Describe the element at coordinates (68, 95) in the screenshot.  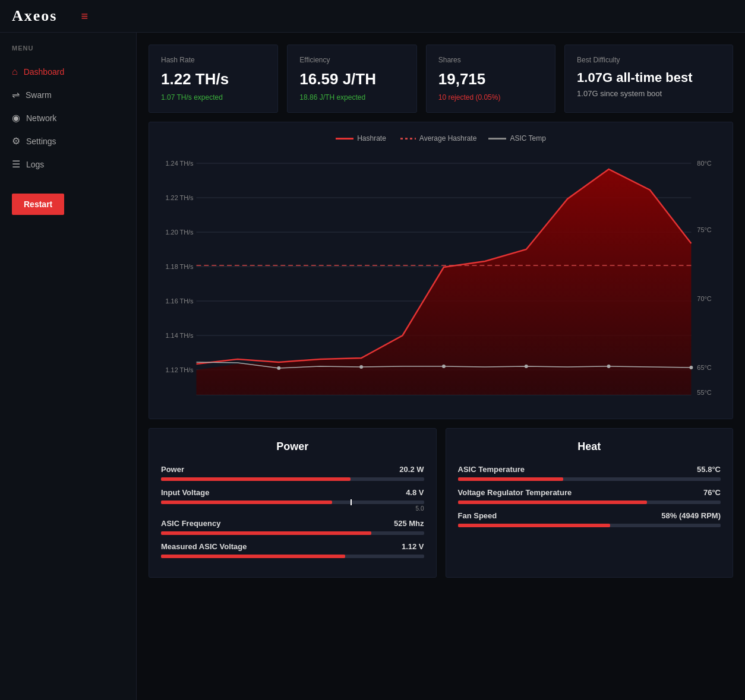
I see `sidebar-item-swarm: ⇌ Swarm` at that location.